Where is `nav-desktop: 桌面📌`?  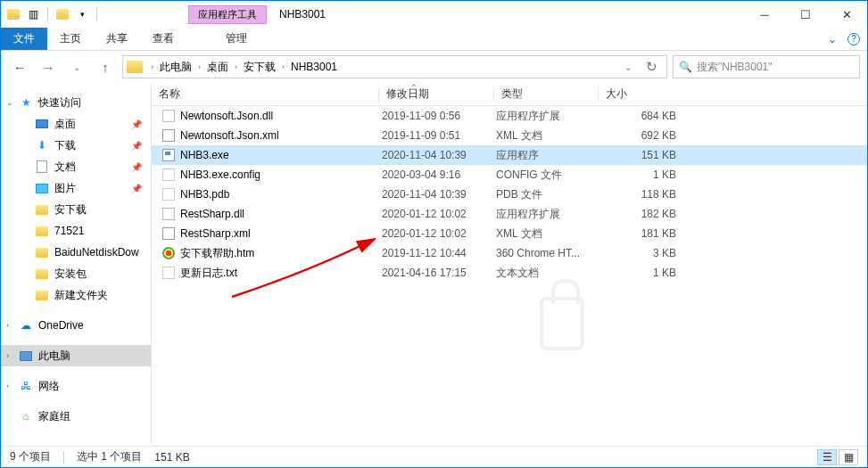 nav-desktop: 桌面📌 is located at coordinates (76, 124).